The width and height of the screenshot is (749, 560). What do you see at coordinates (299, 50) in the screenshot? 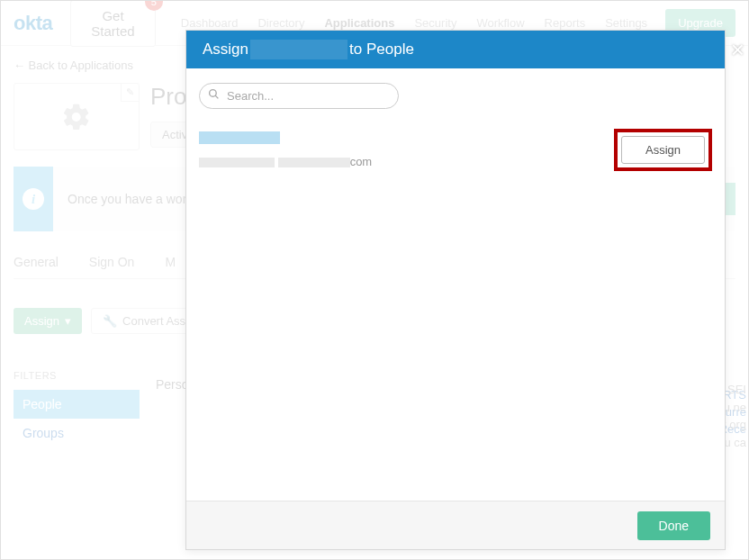
I see `modal-title-redacted` at bounding box center [299, 50].